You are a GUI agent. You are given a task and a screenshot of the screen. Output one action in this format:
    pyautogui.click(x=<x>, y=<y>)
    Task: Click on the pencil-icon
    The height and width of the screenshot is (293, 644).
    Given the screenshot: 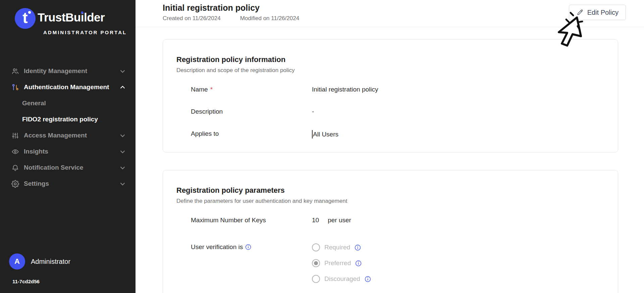 What is the action you would take?
    pyautogui.click(x=580, y=12)
    